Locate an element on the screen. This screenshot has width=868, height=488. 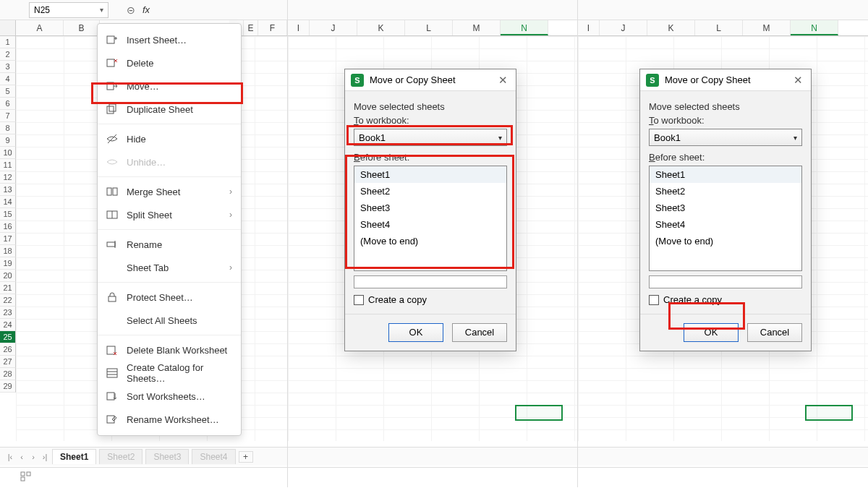
row-header: 4 is located at coordinates (8, 80).